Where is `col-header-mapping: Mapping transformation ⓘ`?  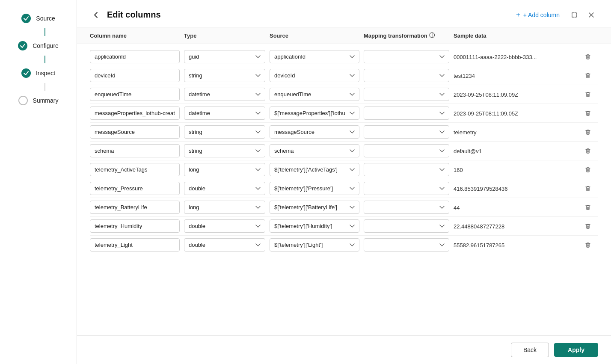
col-header-mapping: Mapping transformation ⓘ is located at coordinates (409, 36).